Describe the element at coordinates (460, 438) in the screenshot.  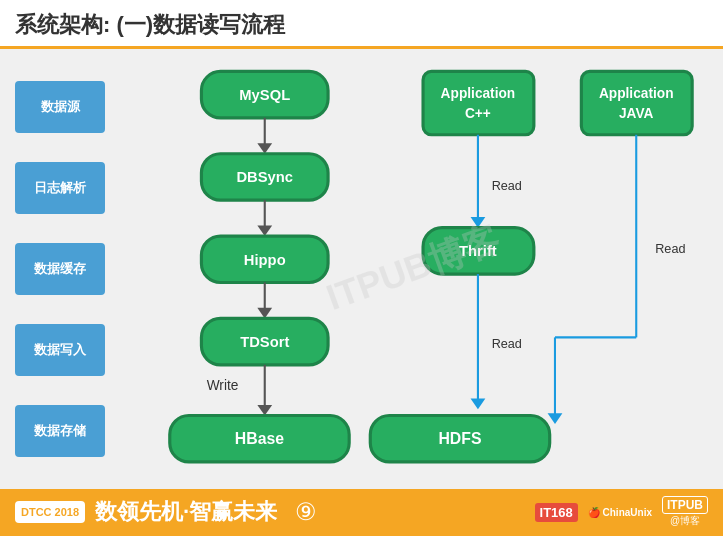
I see `svg-text: HDFS` at that location.